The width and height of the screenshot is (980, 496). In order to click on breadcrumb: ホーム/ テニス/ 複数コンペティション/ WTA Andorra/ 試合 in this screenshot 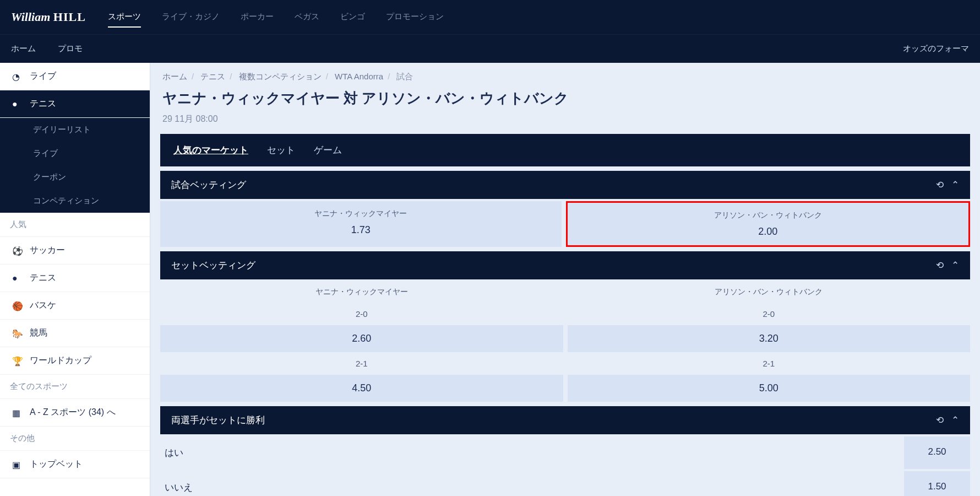, I will do `click(565, 74)`.